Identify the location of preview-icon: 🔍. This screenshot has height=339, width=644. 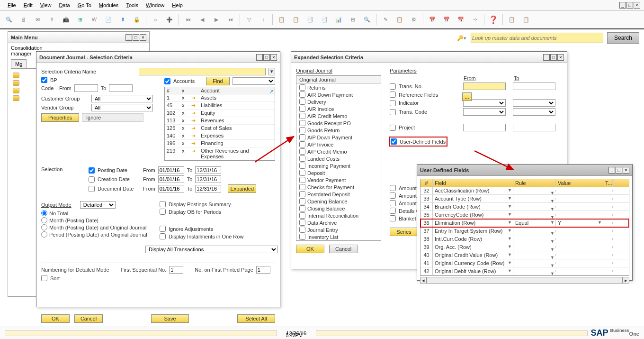
(9, 19).